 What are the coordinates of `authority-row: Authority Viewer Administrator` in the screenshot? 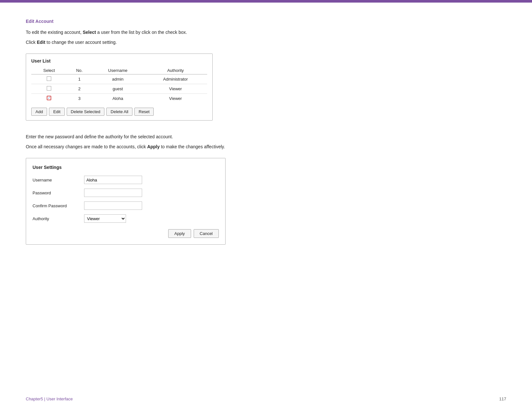 It's located at (126, 219).